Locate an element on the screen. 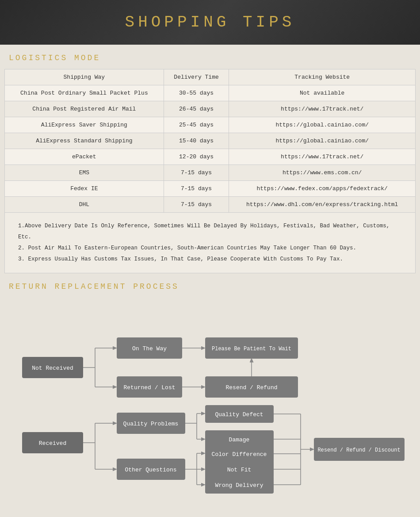  col-header-shipping-way: Shipping Way is located at coordinates (84, 77).